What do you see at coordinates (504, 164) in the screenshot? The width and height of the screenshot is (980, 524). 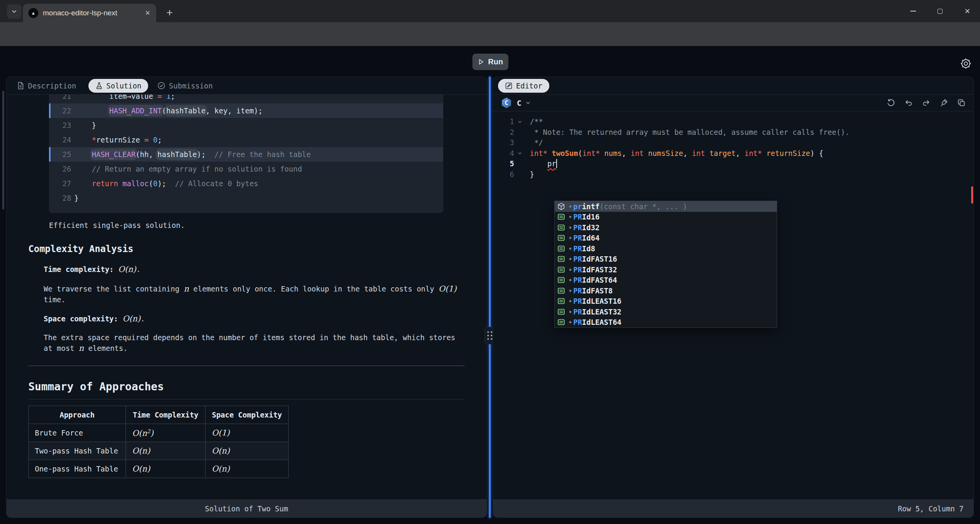 I see `editor-line-number: 5` at bounding box center [504, 164].